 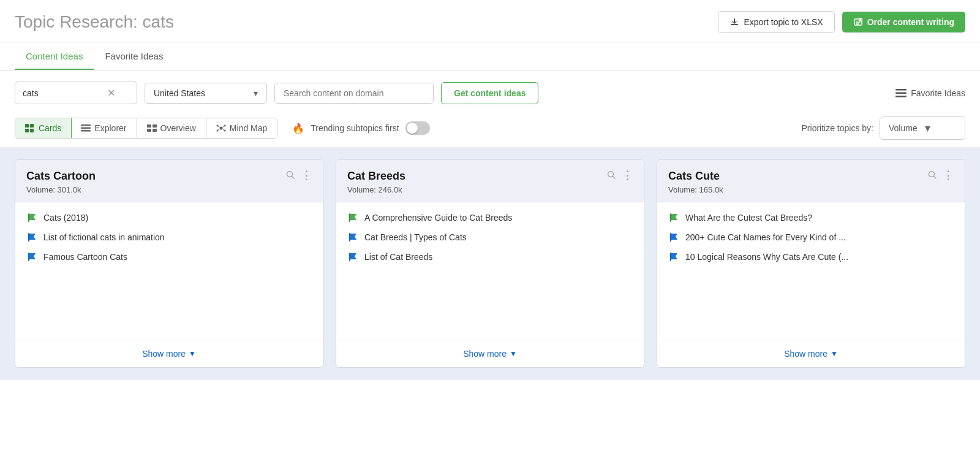 I want to click on card-header-icons-2: ⋮, so click(x=941, y=175).